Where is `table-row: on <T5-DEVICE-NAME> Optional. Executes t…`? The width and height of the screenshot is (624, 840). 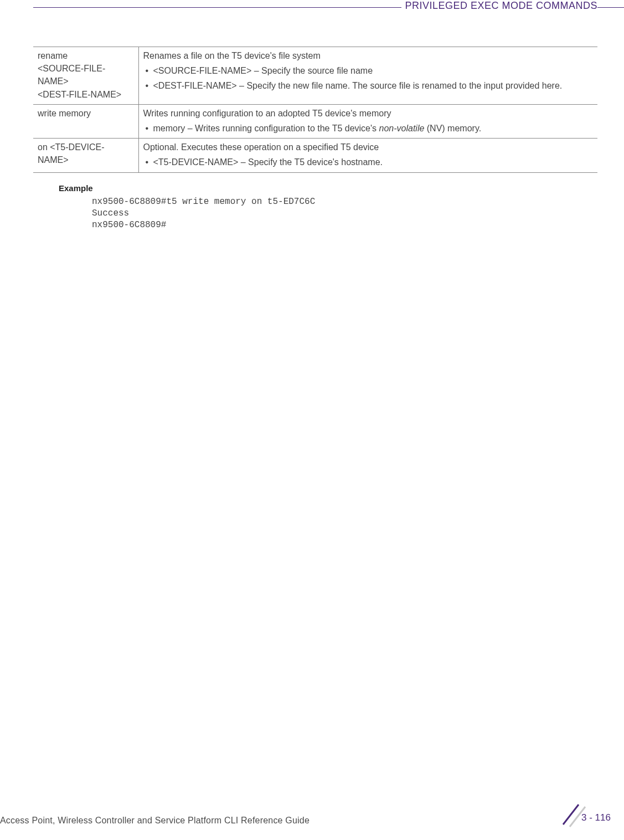 table-row: on <T5-DEVICE-NAME> Optional. Executes t… is located at coordinates (316, 155).